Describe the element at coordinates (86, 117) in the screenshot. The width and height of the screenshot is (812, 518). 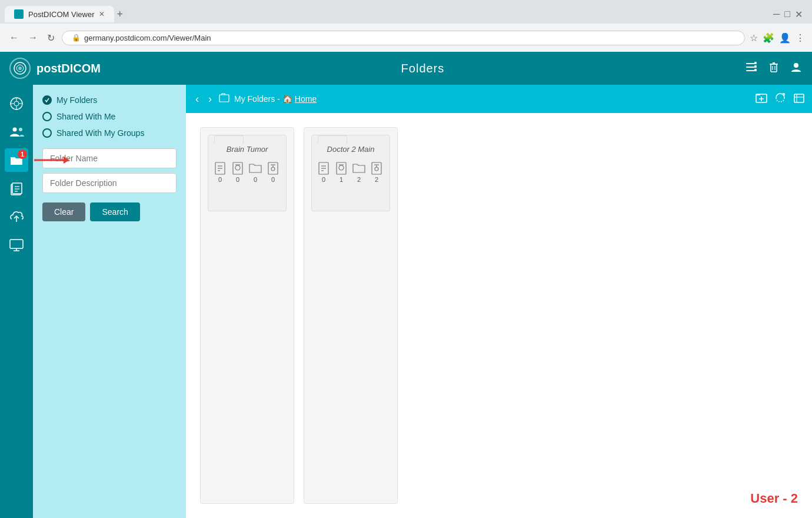
I see `filter-shared-me-label: Shared With Me` at that location.